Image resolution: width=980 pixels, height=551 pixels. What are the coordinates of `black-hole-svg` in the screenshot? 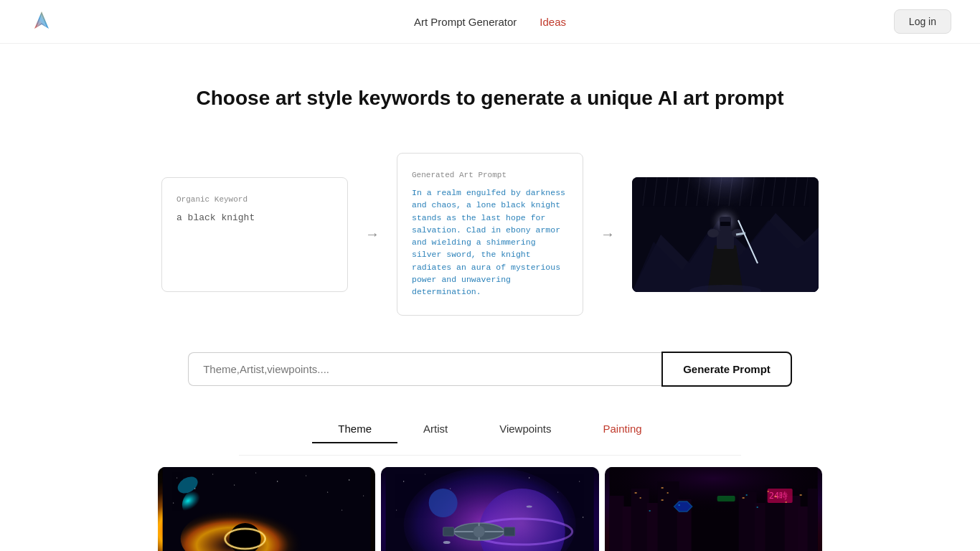 It's located at (267, 509).